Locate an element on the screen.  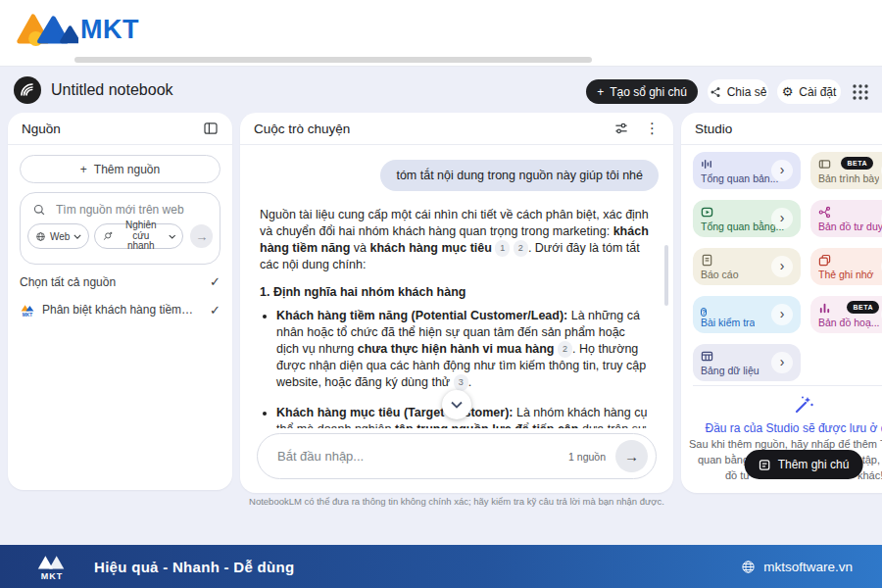
quiz-icon: ? is located at coordinates (704, 312).